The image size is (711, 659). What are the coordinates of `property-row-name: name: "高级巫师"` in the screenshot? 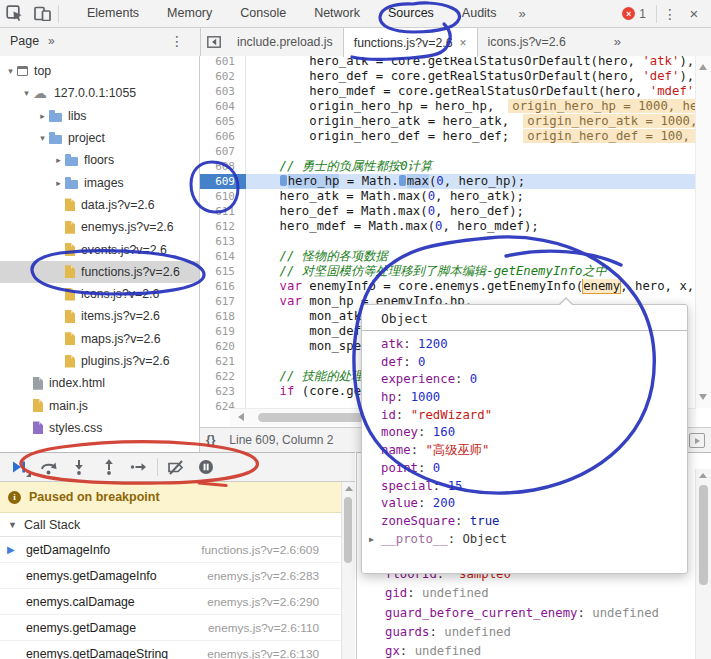 It's located at (524, 451).